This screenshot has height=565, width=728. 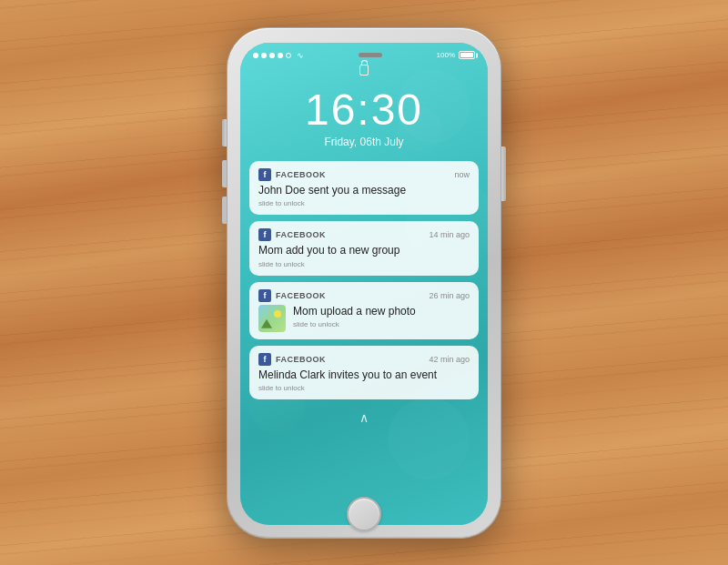 I want to click on facebook-icon-3: f, so click(x=265, y=296).